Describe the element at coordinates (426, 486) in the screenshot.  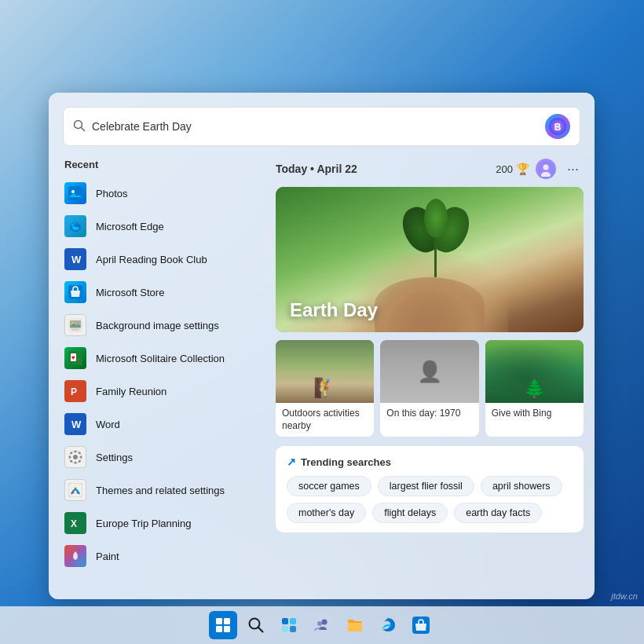
I see `trending-tag-fossil: largest flier fossil` at that location.